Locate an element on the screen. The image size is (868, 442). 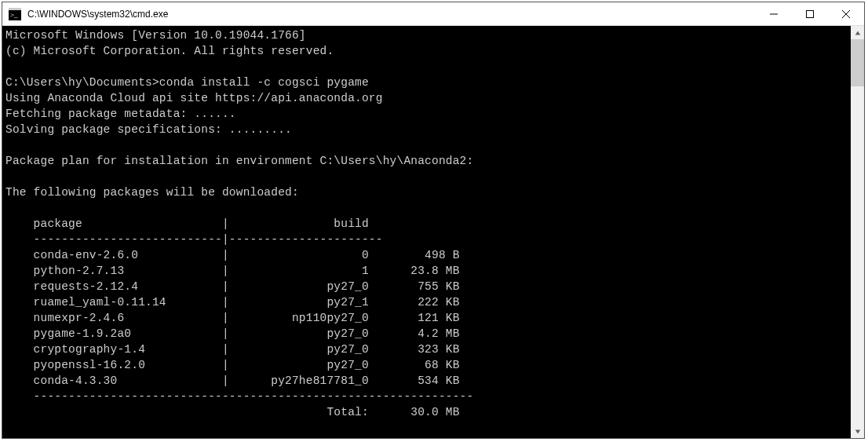
window-title: C:\WINDOWS\system32\cmd.exe is located at coordinates (392, 14).